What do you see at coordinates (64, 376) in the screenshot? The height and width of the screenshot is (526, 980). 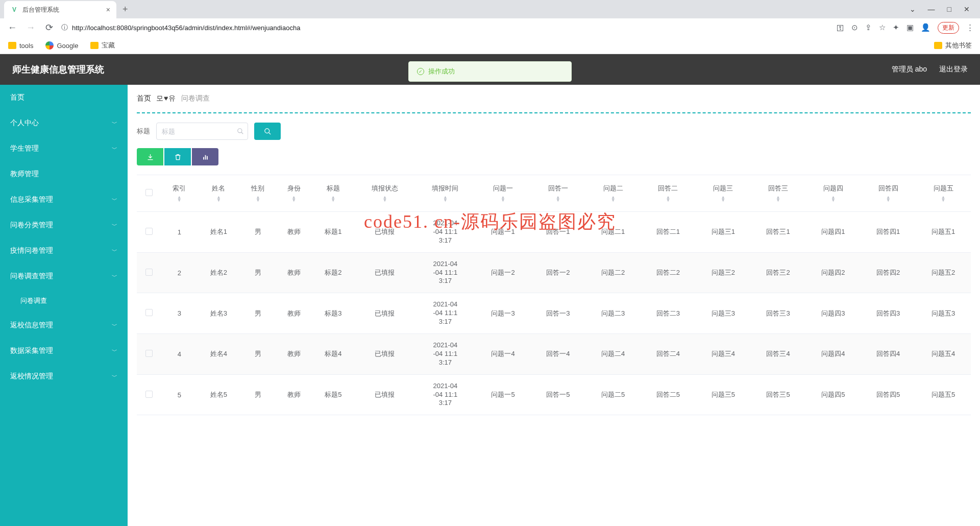 I see `sidebar-item: 返校情况管理﹀` at bounding box center [64, 376].